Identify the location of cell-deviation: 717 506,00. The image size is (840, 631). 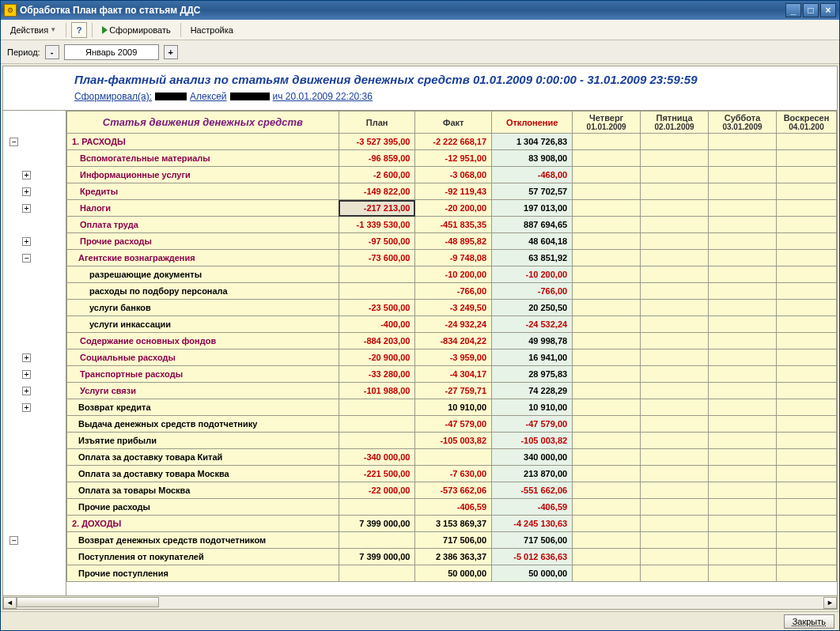
(532, 541).